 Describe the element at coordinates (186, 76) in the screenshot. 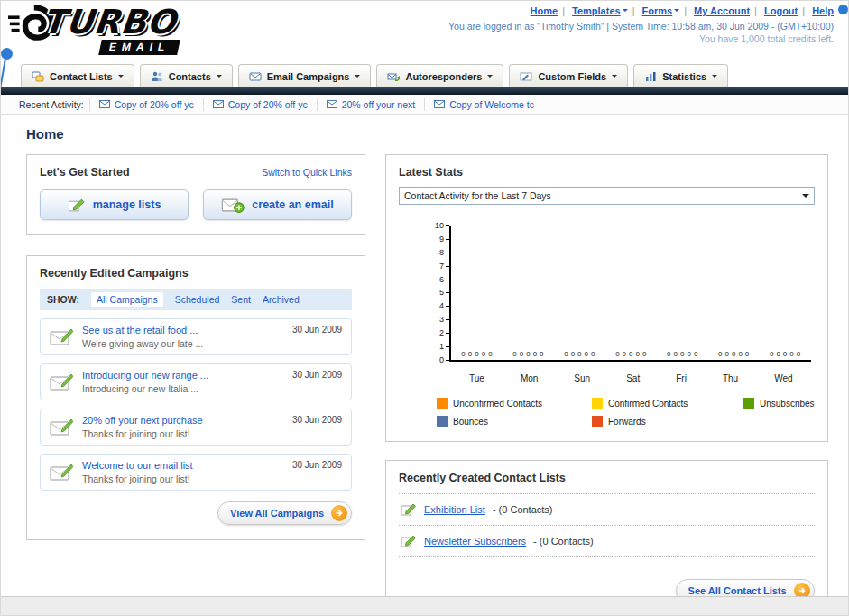

I see `tab-contacts: Contacts` at that location.